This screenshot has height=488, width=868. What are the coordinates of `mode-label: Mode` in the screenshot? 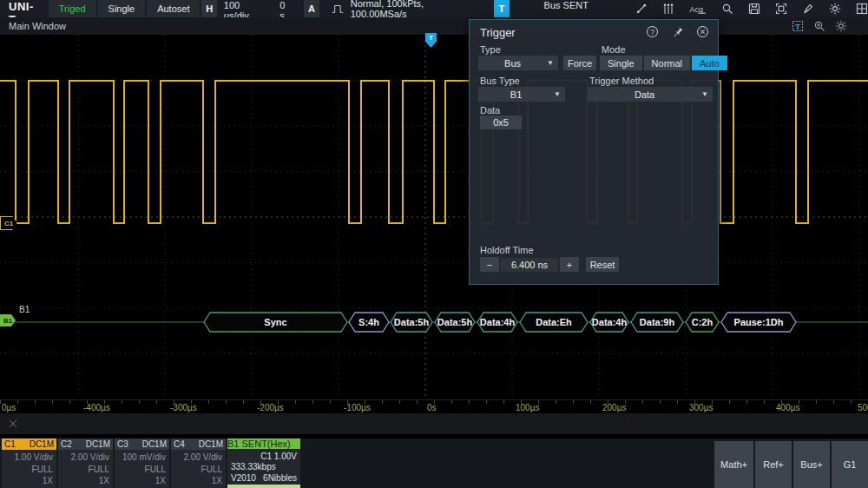 It's located at (614, 49).